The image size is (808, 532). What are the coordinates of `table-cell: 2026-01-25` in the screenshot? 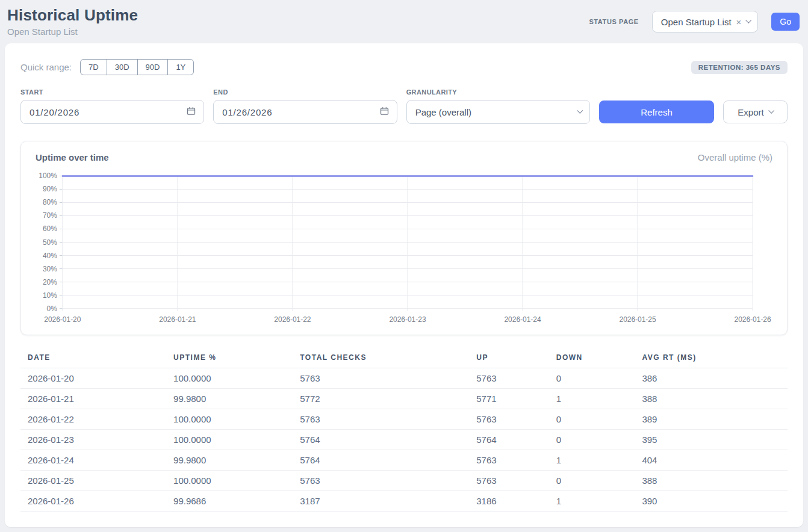 It's located at (93, 481).